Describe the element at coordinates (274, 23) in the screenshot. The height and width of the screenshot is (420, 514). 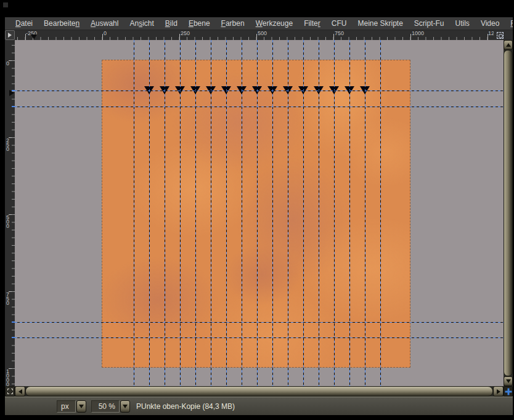
I see `menu-item-werkzeuge: Werkzeuge` at that location.